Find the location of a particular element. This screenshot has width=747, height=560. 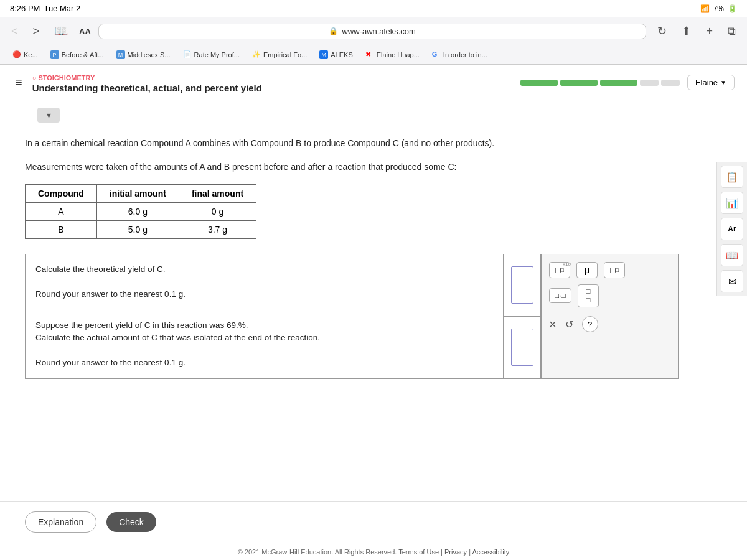

user-menu-chevron: ▼ is located at coordinates (723, 82).